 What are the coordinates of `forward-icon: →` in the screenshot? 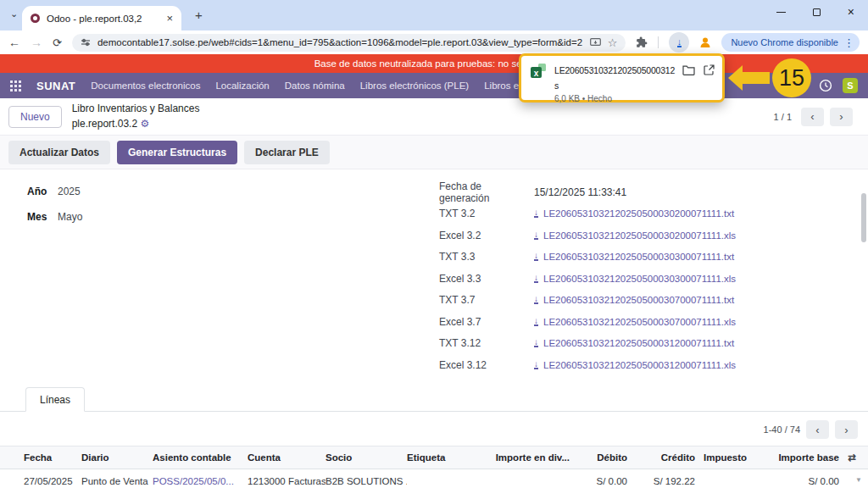 It's located at (36, 42).